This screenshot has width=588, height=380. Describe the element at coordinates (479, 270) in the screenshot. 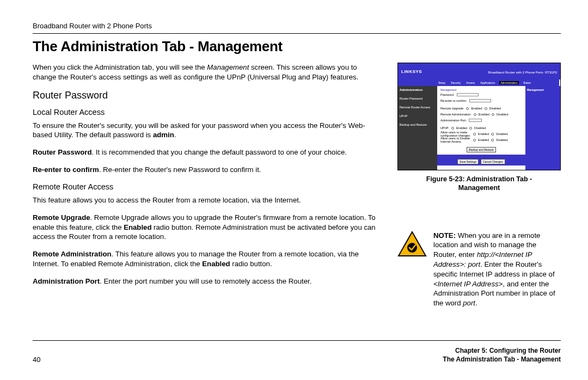

I see `note-callout: NOTE: When you are in a remote location …` at that location.